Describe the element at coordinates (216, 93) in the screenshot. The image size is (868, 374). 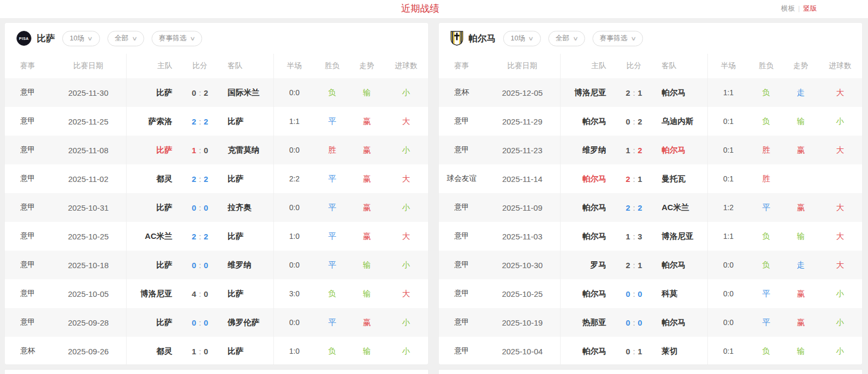
I see `match-row: 意甲 2025-11-30 比萨 0:2 国际米兰 0:0 负 输 小` at that location.